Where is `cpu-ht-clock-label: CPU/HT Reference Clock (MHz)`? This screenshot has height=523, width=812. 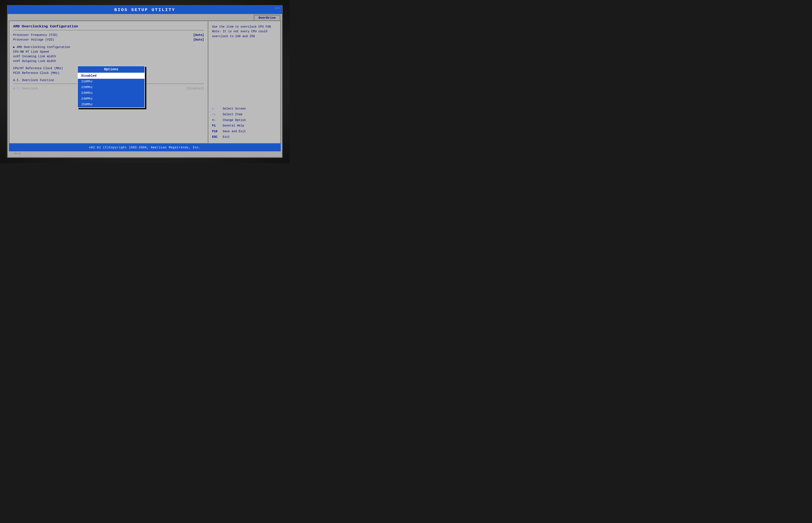
cpu-ht-clock-label: CPU/HT Reference Clock (MHz) is located at coordinates (38, 68).